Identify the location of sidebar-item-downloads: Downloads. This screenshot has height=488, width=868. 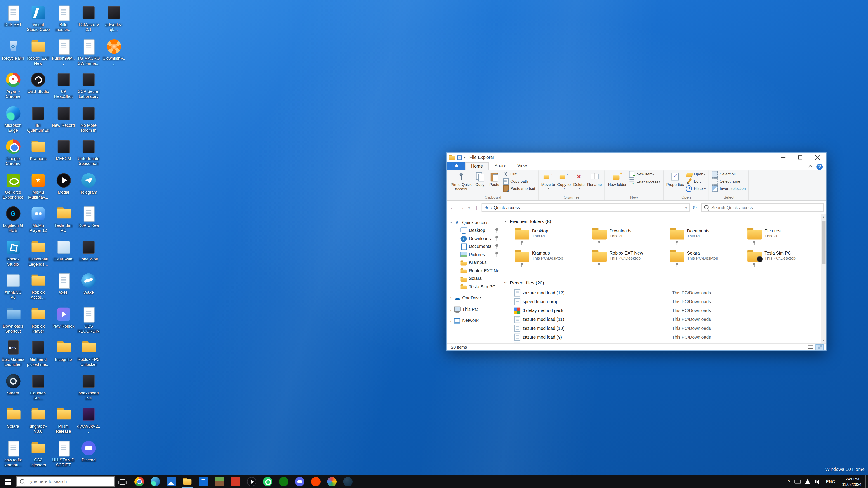
(474, 238).